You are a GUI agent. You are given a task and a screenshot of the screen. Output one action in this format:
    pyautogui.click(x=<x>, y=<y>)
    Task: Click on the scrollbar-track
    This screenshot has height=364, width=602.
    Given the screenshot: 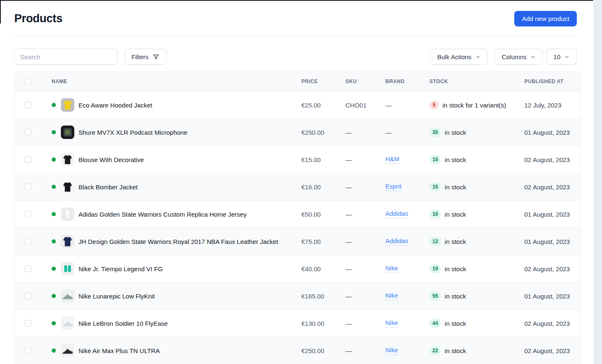 What is the action you would take?
    pyautogui.click(x=598, y=182)
    